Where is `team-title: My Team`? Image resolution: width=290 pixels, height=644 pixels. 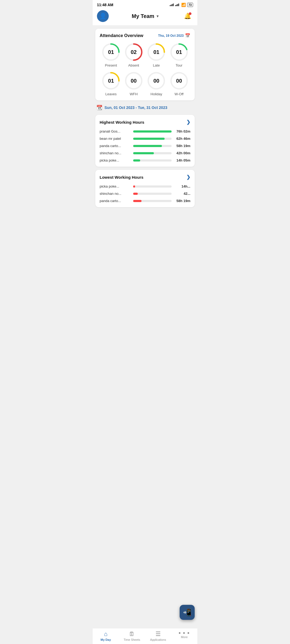
team-title: My Team is located at coordinates (143, 16).